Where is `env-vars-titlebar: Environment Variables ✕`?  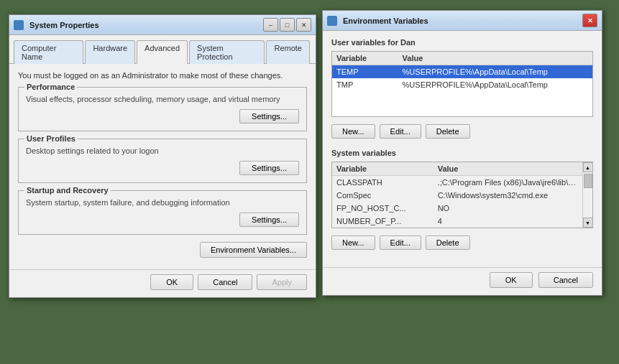 env-vars-titlebar: Environment Variables ✕ is located at coordinates (462, 21).